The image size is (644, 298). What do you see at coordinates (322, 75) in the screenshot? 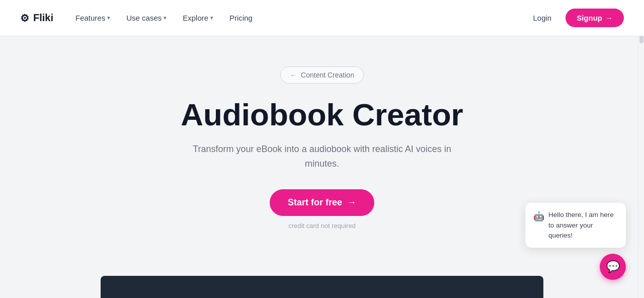
I see `breadcrumb: ← Content Creation` at bounding box center [322, 75].